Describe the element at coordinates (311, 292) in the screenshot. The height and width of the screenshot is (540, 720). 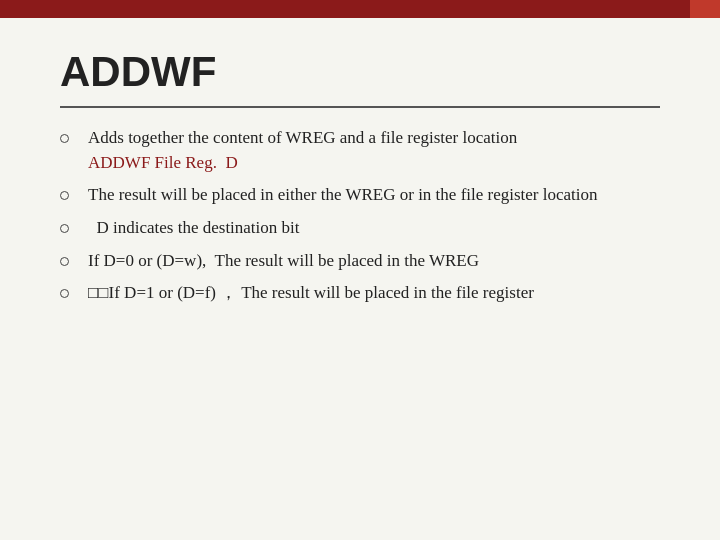
I see `bullet-line-5a: □□If D=1 or (D=f) ， The result will be p…` at that location.